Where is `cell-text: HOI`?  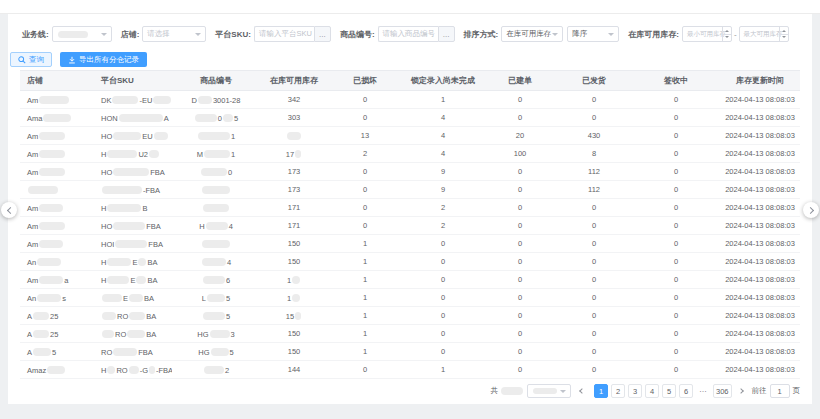
cell-text: HOI is located at coordinates (108, 244).